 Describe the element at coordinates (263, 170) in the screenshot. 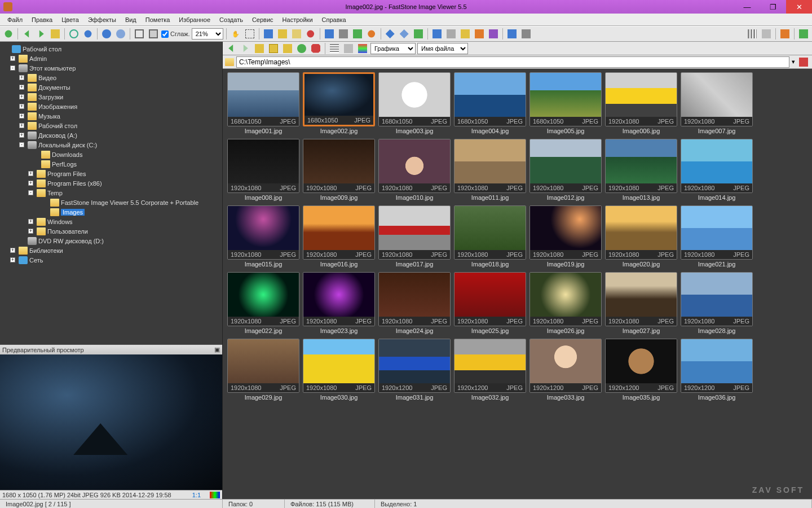

I see `thumbnail: 1920x1080JPEGImage008.jpg` at that location.